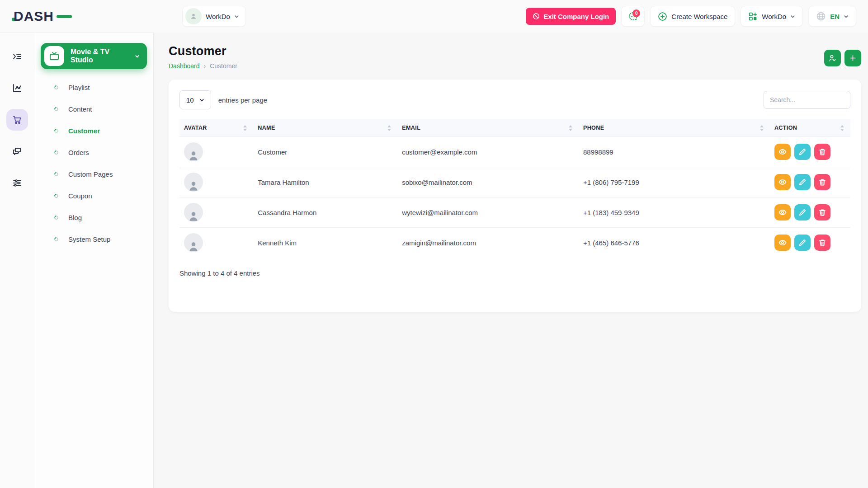 The image size is (868, 488). Describe the element at coordinates (203, 52) in the screenshot. I see `page-title: Customer` at that location.